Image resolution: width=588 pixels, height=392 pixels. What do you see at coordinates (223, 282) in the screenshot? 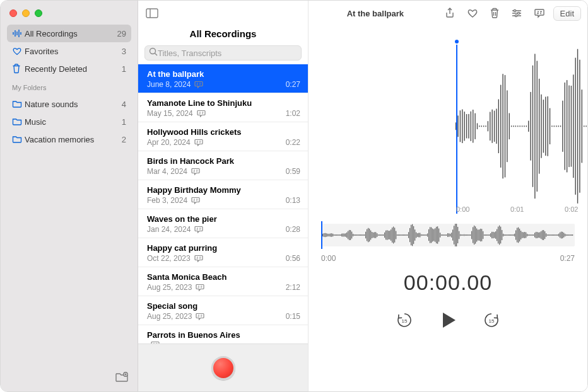
I see `recording-item: Santa Monica Beach Aug 25, 2023 2:12` at bounding box center [223, 282].